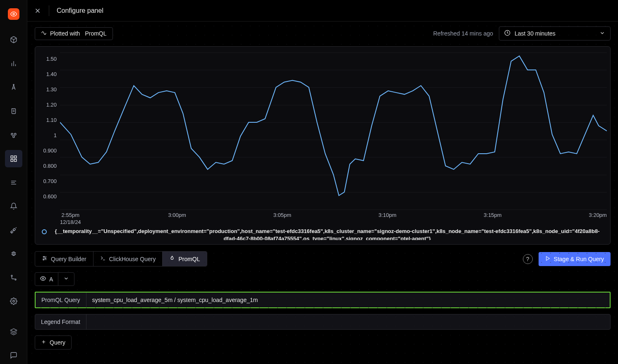  Describe the element at coordinates (555, 33) in the screenshot. I see `time-range-select: Last 30 minutes` at that location.